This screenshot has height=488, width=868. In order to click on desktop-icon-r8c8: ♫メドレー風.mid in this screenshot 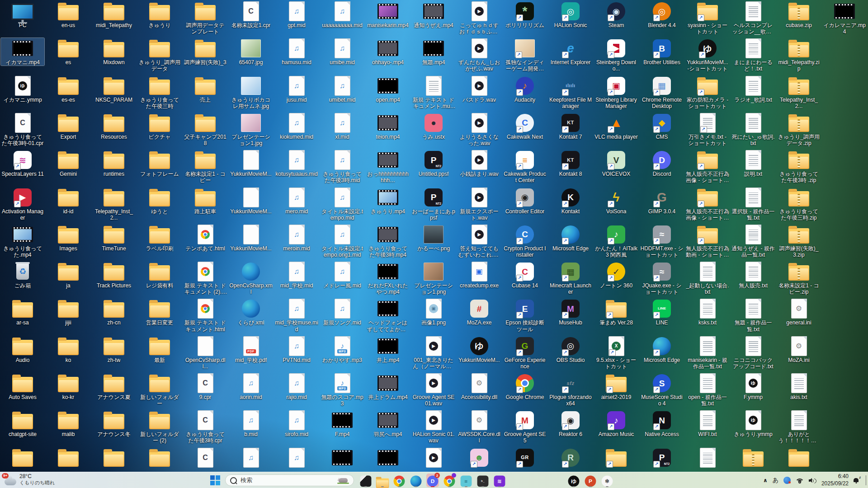, I will do `click(342, 275)`.